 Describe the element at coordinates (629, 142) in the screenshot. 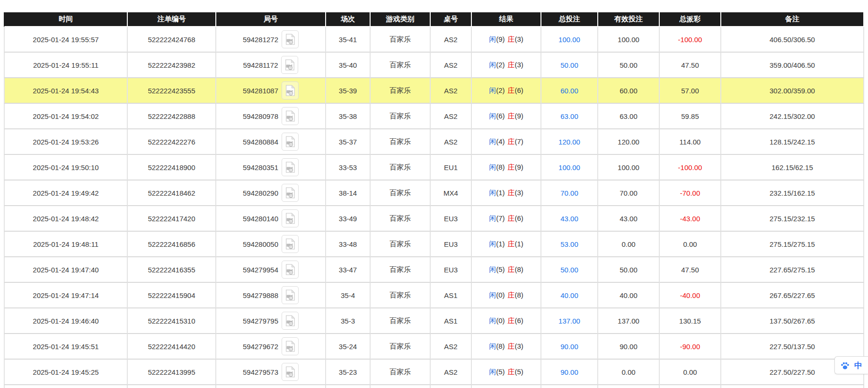

I see `cell-valid-bet: 120.00` at that location.